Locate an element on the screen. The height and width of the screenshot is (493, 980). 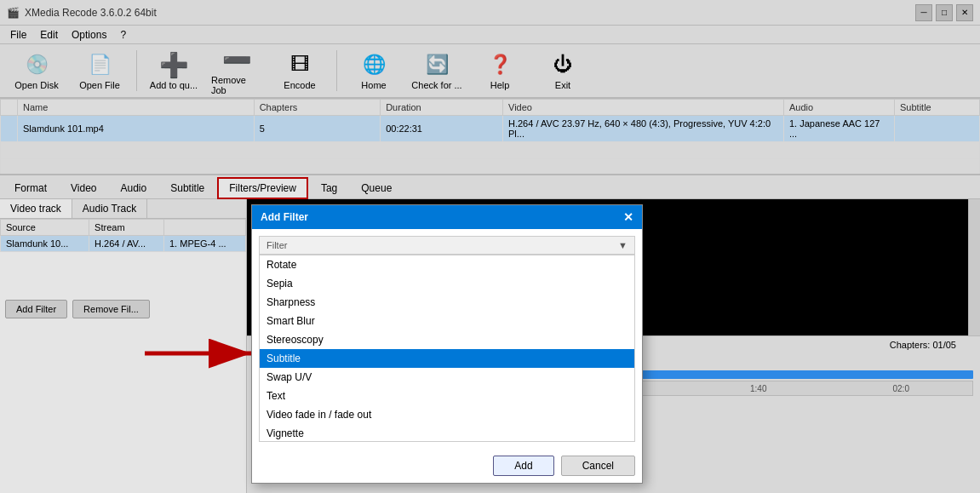
add-button: Add is located at coordinates (523, 466).